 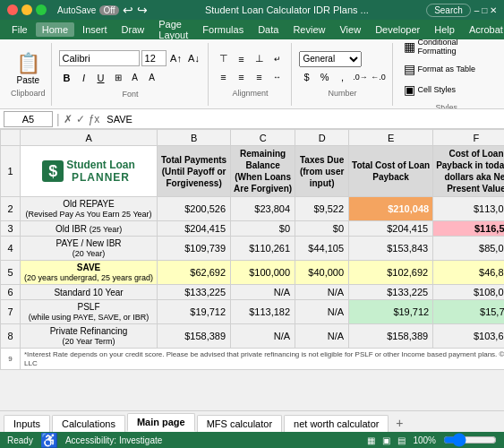 I want to click on comma-format-button: ,, so click(x=343, y=77).